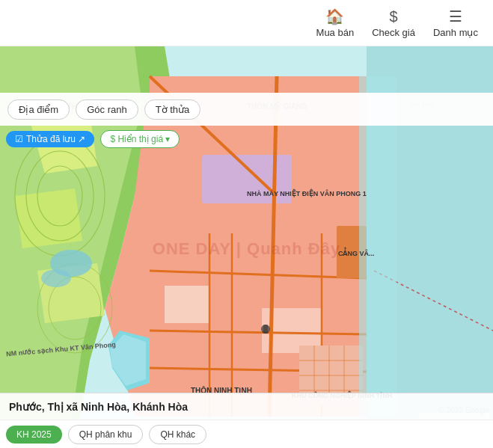 The height and width of the screenshot is (448, 493). What do you see at coordinates (50, 139) in the screenshot?
I see `tag-saved: ☑ Thửa đã lưu ↗` at bounding box center [50, 139].